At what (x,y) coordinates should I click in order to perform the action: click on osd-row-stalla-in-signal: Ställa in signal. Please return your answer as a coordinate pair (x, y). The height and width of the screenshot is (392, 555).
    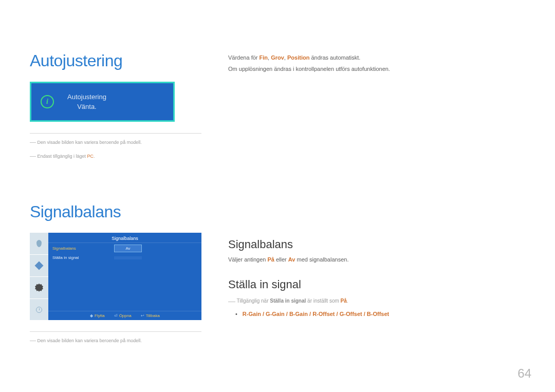
    Looking at the image, I should click on (125, 258).